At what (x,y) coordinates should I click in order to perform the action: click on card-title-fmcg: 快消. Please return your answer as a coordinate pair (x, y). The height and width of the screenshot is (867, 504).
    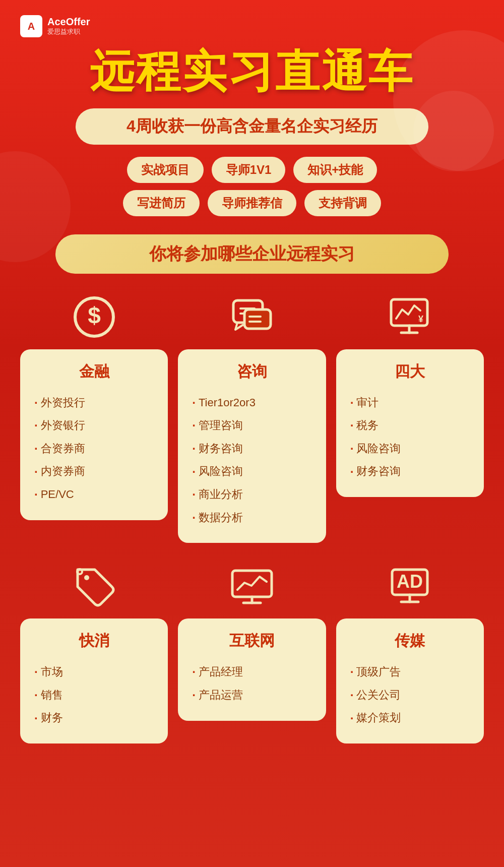
    Looking at the image, I should click on (94, 641).